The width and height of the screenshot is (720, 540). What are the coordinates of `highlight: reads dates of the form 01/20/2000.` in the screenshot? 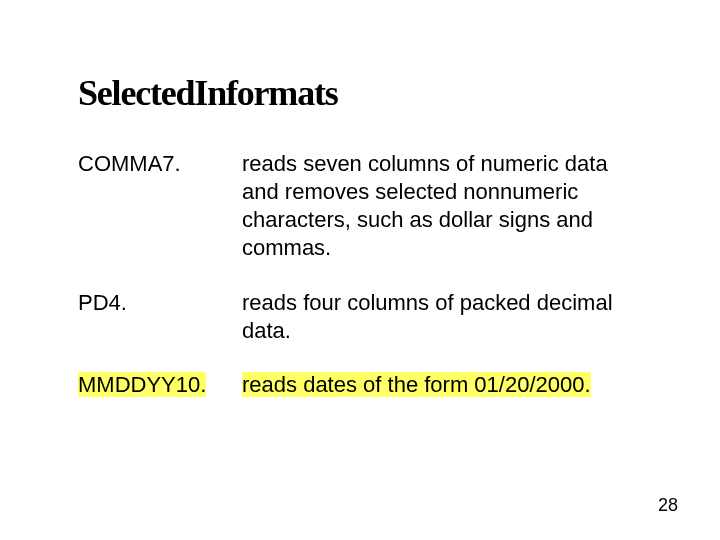 It's located at (416, 384).